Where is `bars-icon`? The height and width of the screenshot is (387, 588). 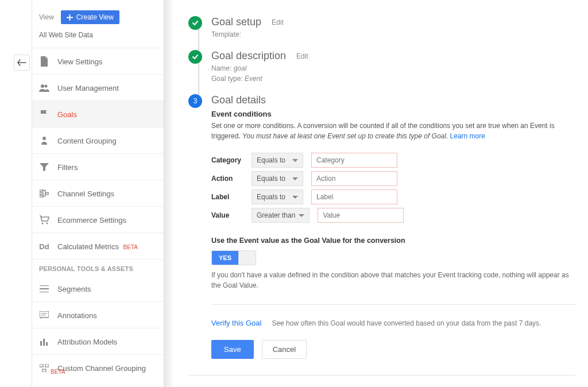
bars-icon is located at coordinates (44, 342).